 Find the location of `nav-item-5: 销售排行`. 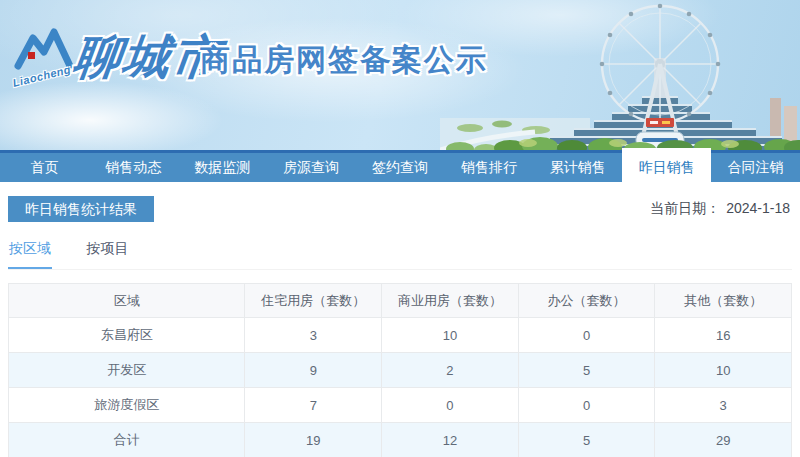

nav-item-5: 销售排行 is located at coordinates (488, 168).